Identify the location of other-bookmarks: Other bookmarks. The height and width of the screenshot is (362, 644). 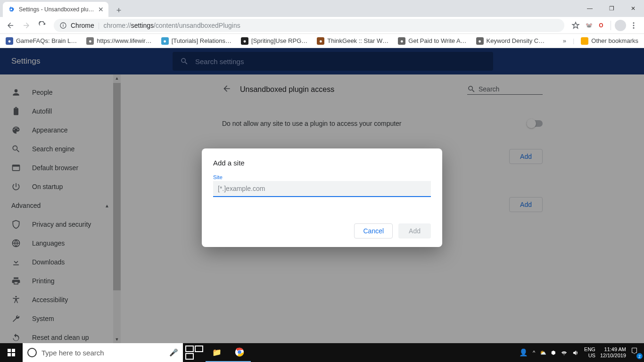
(610, 41).